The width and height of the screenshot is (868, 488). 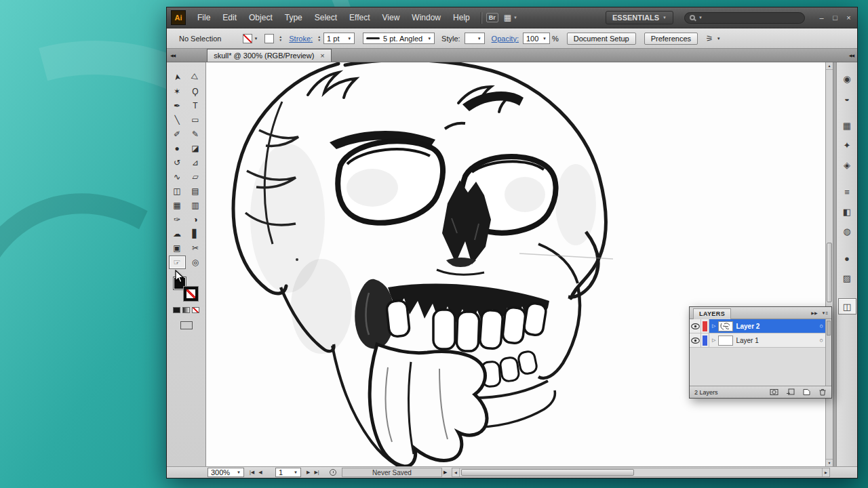 I want to click on stroke-panel-icon: ≡, so click(x=848, y=192).